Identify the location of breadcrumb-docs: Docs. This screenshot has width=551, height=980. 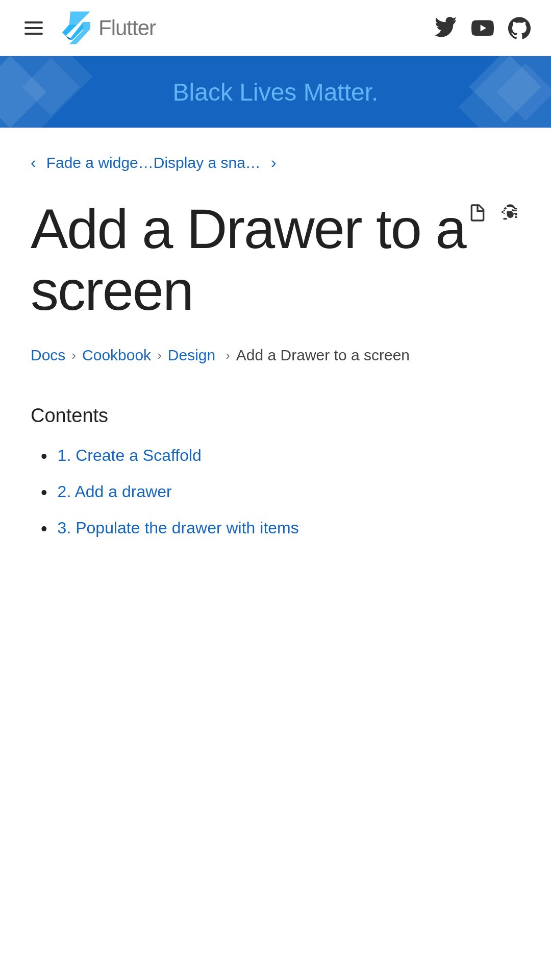
(48, 355).